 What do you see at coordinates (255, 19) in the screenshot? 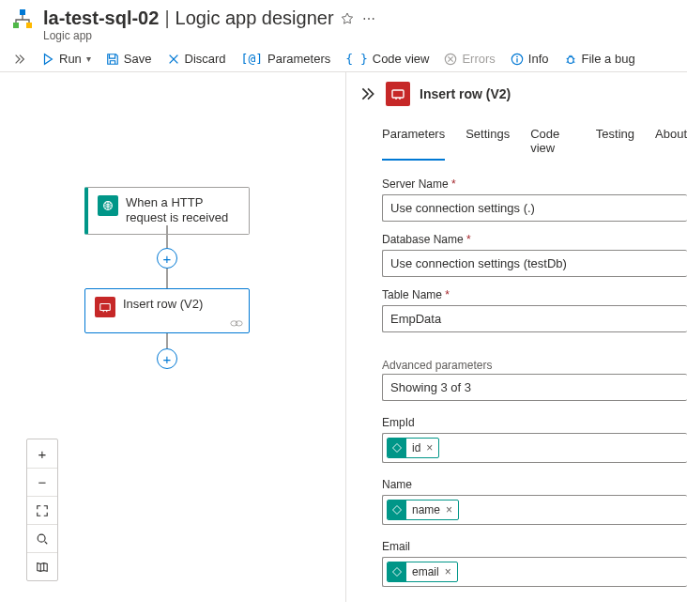
I see `page-title: Logic app designer` at bounding box center [255, 19].